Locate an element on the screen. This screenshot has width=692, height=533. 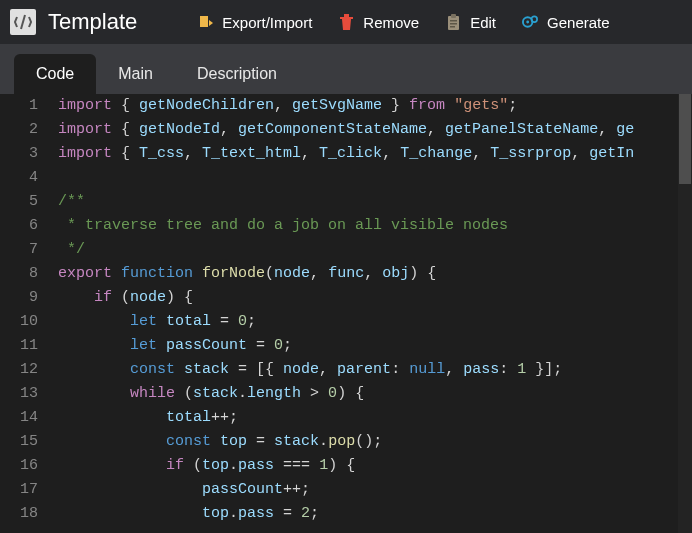
line-number: 18 is located at coordinates (19, 514).